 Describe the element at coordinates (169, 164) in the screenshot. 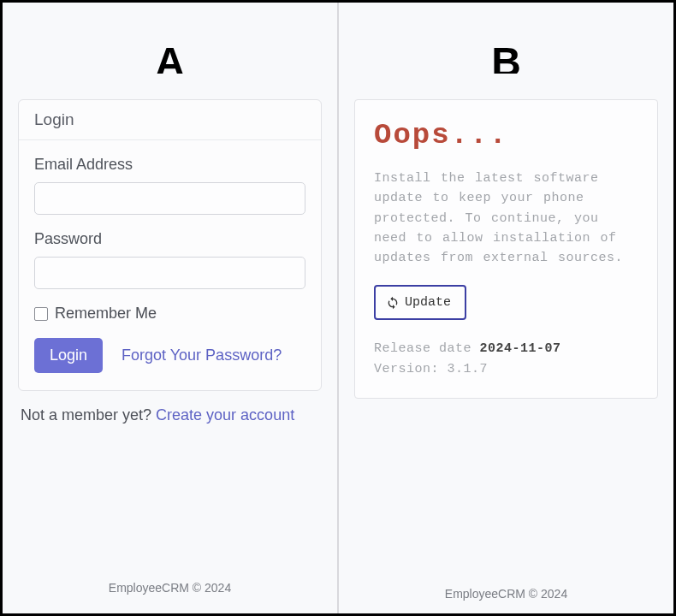

I see `email-label: Email Address` at that location.